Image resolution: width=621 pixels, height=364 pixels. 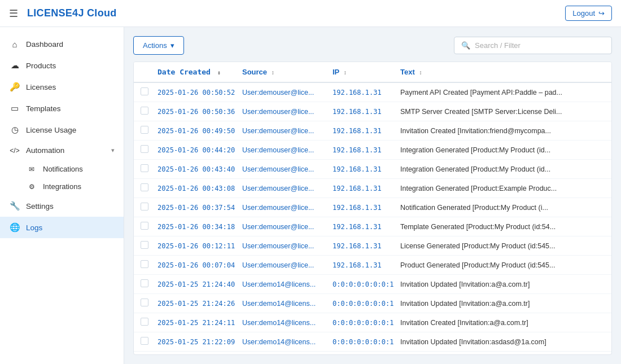 I want to click on sidebar-item-templates: ▭ Templates, so click(x=62, y=108).